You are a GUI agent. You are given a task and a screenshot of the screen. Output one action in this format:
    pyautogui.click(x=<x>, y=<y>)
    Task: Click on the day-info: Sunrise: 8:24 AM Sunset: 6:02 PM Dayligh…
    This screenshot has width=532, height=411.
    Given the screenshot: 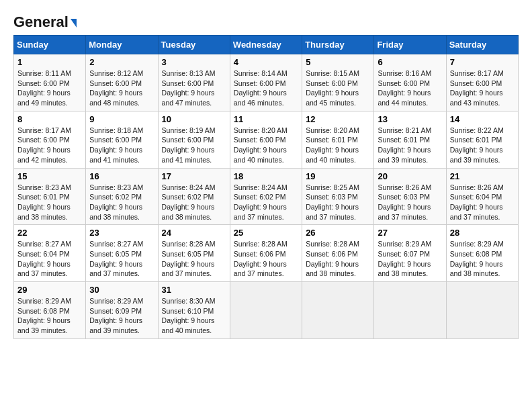 What is the action you would take?
    pyautogui.click(x=266, y=203)
    